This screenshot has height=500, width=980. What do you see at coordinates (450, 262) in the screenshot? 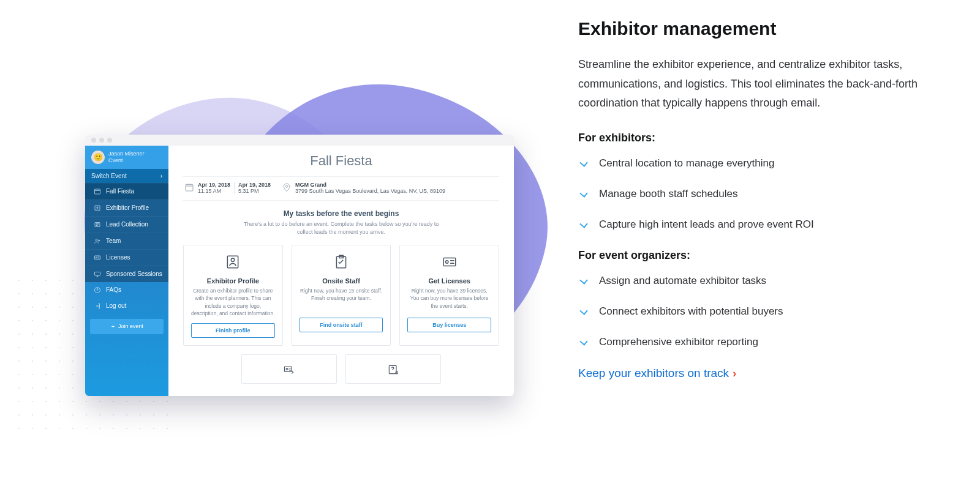
I see `license-card-icon` at bounding box center [450, 262].